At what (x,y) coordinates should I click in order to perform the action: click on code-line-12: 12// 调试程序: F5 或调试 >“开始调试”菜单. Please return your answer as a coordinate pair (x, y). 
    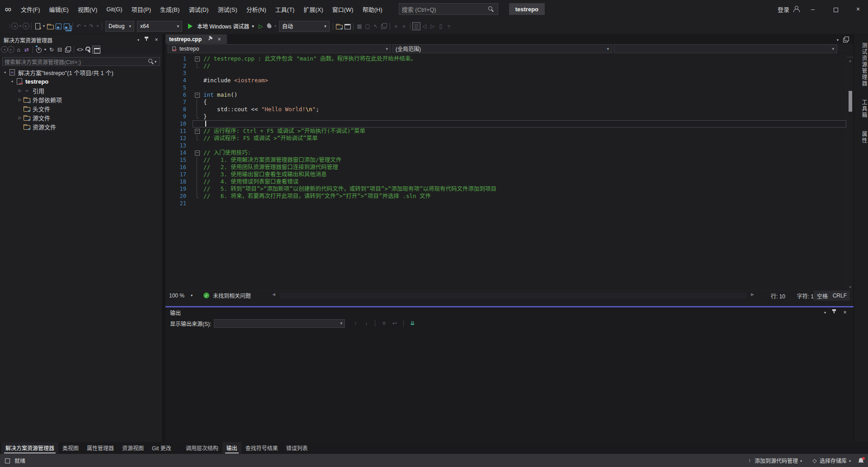
    Looking at the image, I should click on (506, 138).